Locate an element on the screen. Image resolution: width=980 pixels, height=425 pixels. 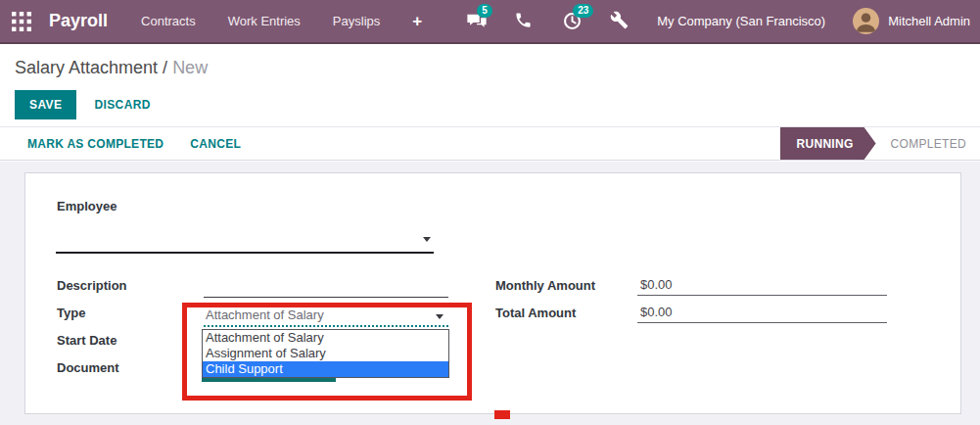
mark-as-completed-button: MARK AS COMPLETED is located at coordinates (96, 144).